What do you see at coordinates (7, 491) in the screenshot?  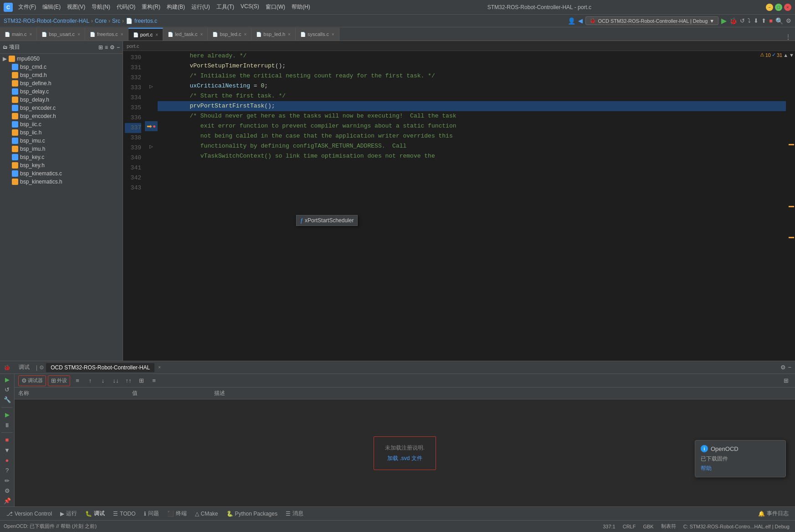 I see `debug-gear2-icon: ⚙` at bounding box center [7, 491].